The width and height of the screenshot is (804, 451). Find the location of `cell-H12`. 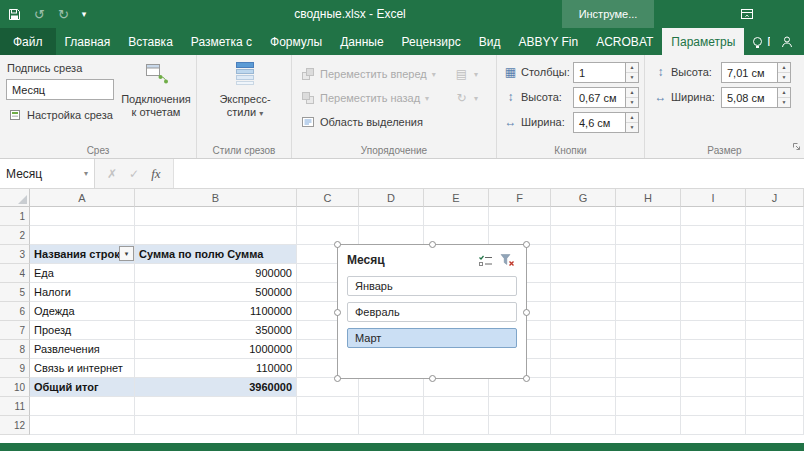

cell-H12 is located at coordinates (648, 426).